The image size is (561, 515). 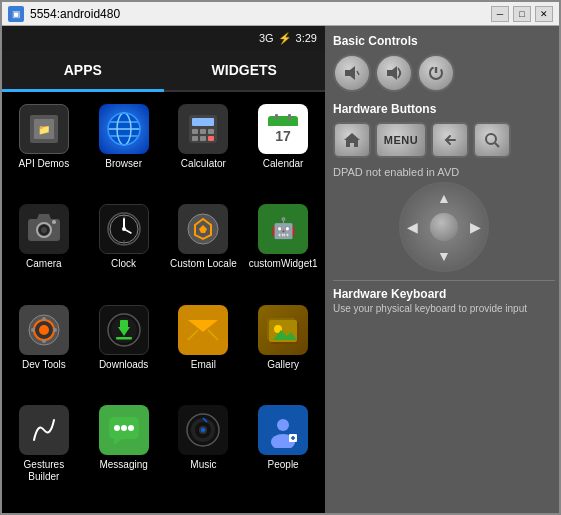 I want to click on app-icon-messaging, so click(x=124, y=430).